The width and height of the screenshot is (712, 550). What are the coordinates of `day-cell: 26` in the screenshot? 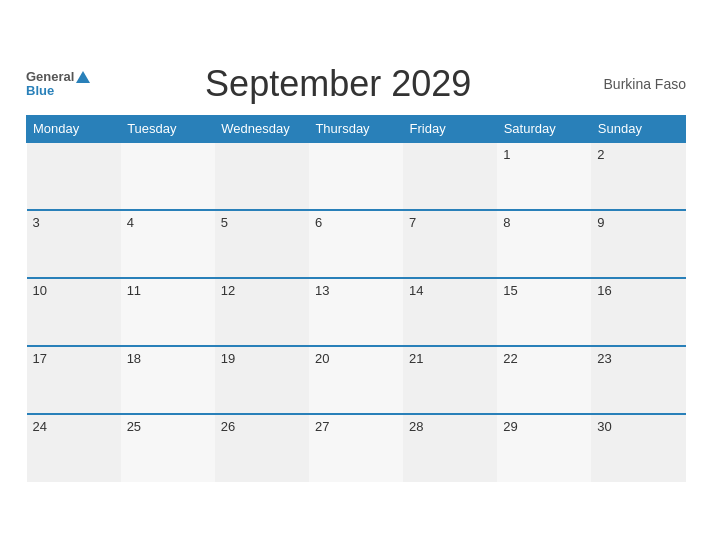 It's located at (262, 448).